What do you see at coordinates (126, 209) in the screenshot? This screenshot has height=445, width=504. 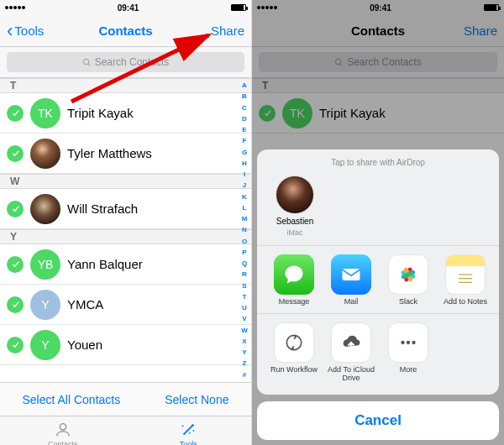 I see `contact-row: Will Strafach` at bounding box center [126, 209].